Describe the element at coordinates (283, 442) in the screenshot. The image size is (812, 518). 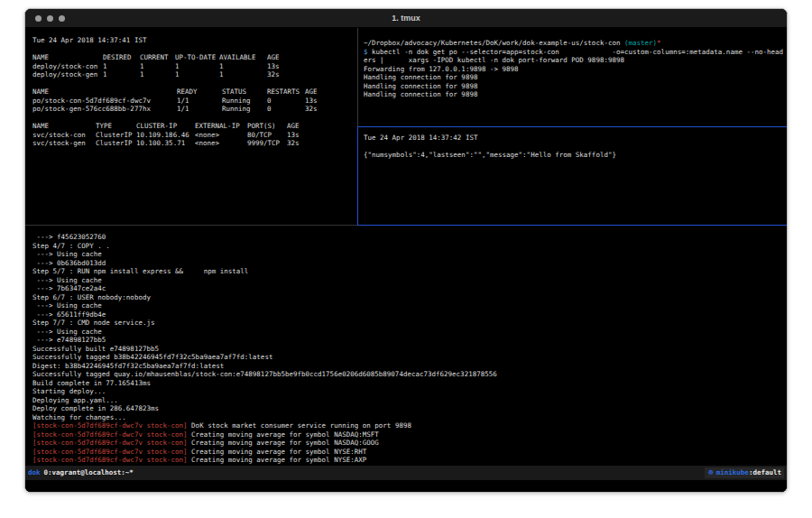
I see `pod-log-message: Creating moving average for symbol NASDA…` at that location.